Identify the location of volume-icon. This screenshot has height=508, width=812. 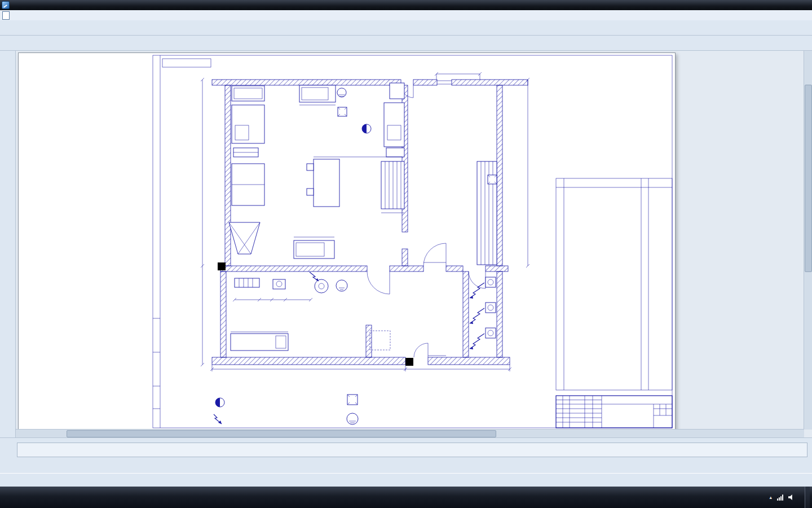
(792, 498).